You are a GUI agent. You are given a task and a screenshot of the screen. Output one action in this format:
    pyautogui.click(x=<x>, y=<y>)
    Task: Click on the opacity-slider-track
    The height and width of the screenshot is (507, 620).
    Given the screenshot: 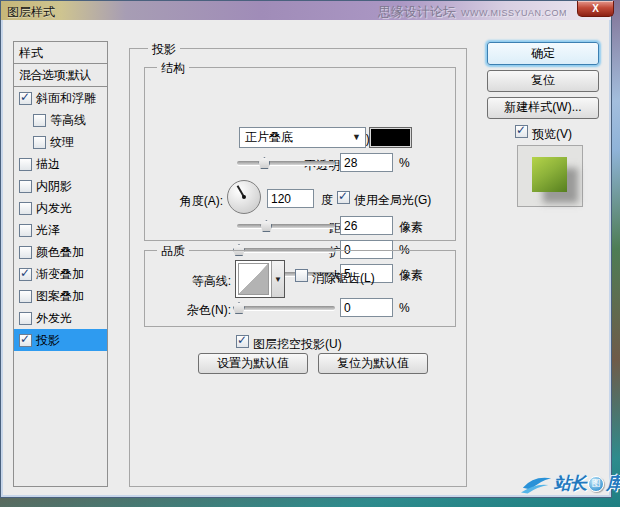 What is the action you would take?
    pyautogui.click(x=286, y=163)
    